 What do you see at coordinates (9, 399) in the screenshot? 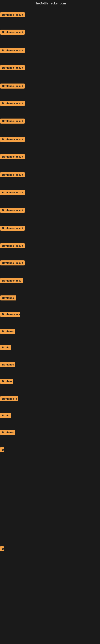
I see `list-item: Bottleneck r` at bounding box center [9, 399].